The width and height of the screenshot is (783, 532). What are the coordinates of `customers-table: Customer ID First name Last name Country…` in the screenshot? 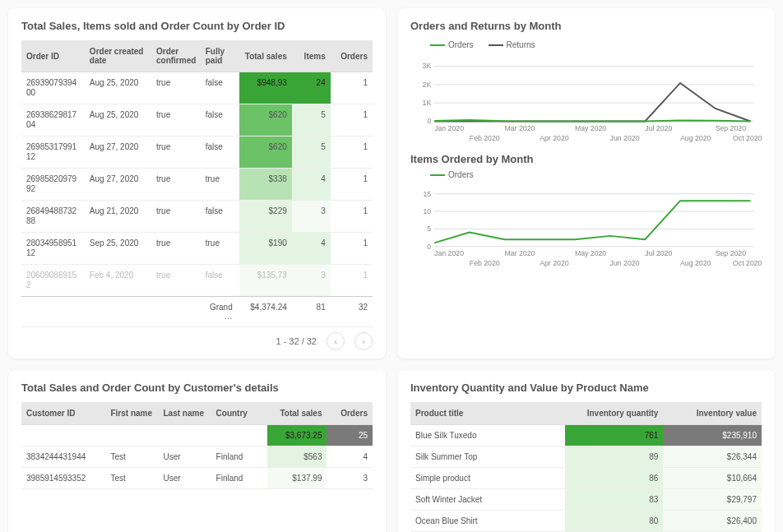 It's located at (197, 446).